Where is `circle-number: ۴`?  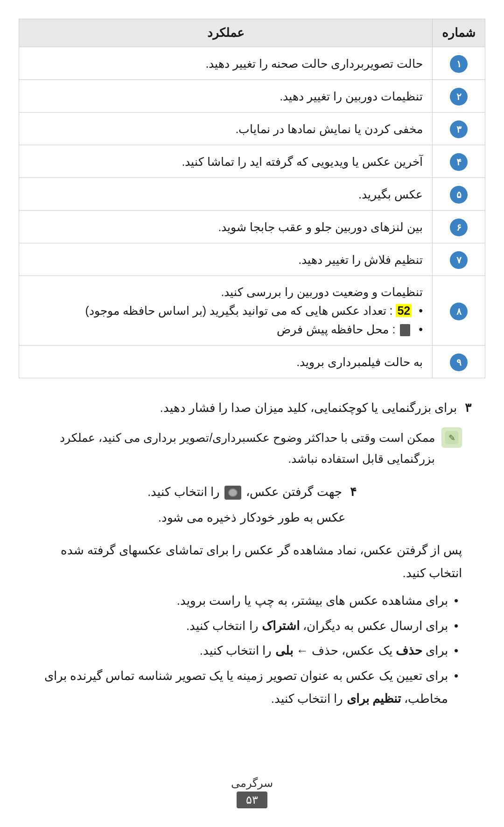
circle-number: ۴ is located at coordinates (459, 162).